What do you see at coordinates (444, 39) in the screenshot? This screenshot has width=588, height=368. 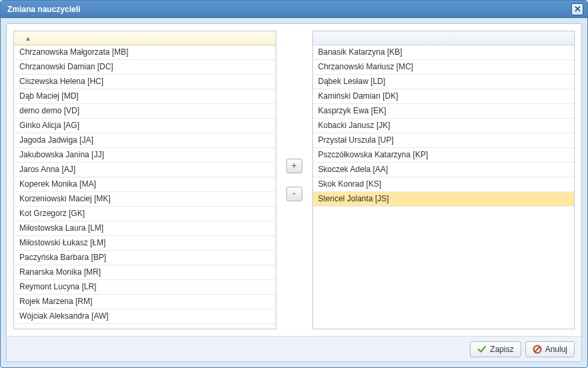 I see `right-list-header` at bounding box center [444, 39].